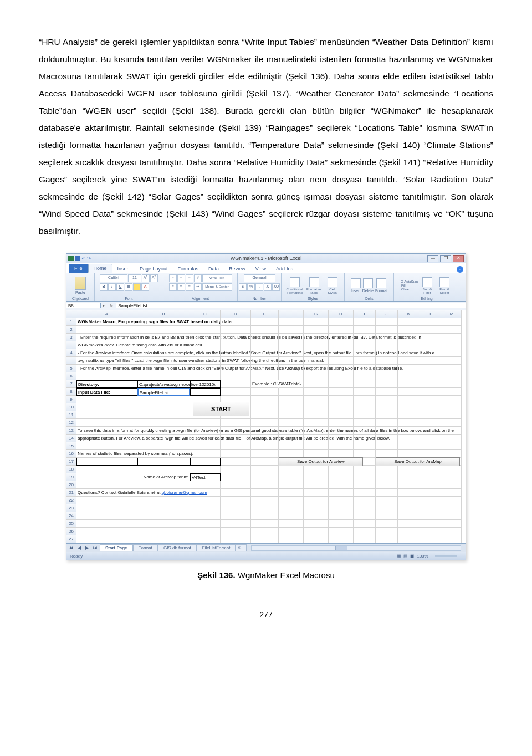 This screenshot has width=532, height=756. What do you see at coordinates (71, 500) in the screenshot?
I see `row-header: 22` at bounding box center [71, 500].